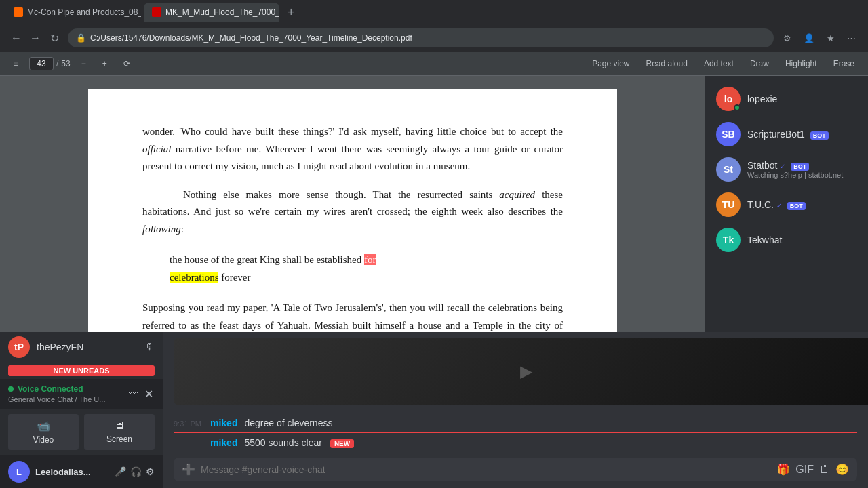 The width and height of the screenshot is (868, 488). Describe the element at coordinates (802, 169) in the screenshot. I see `member-info-statbot: Statbot ✓ BOT Watching s?help | statbot.…` at that location.